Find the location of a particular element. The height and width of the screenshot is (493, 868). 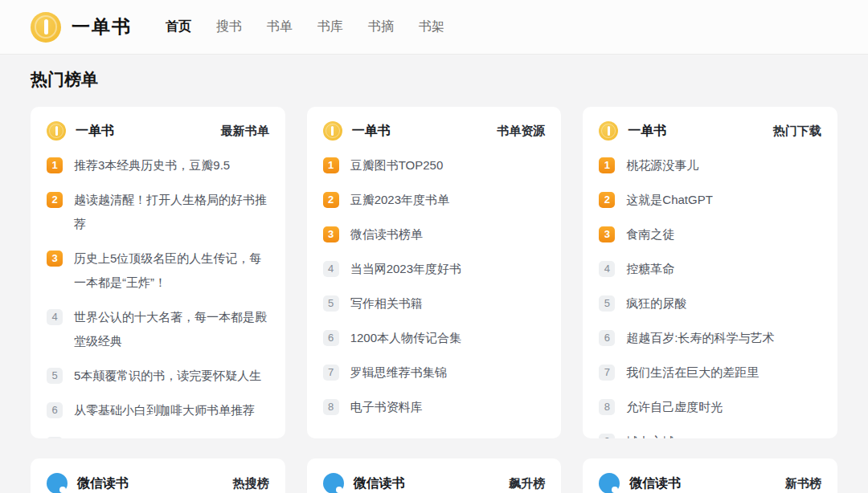

rank-item: 4 世界公认的十大名著，每一本都是殿堂级经典 is located at coordinates (158, 329).